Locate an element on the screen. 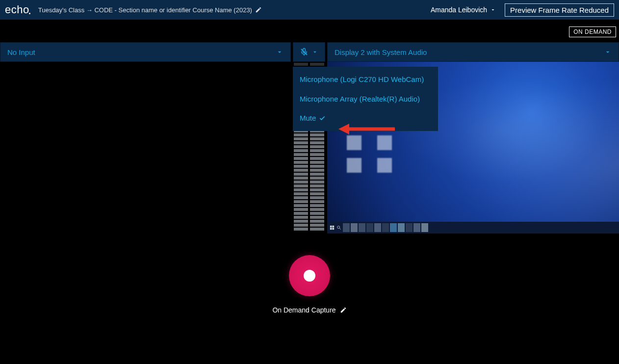 This screenshot has height=364, width=619. top-bar: echo Tuesday's Class → CODE - Section na… is located at coordinates (310, 10).